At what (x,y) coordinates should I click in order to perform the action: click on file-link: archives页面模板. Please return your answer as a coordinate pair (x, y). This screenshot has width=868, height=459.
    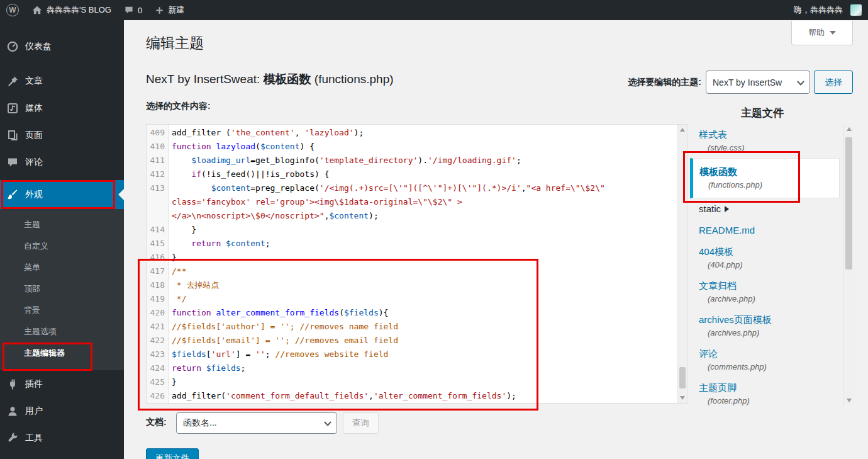
    Looking at the image, I should click on (735, 320).